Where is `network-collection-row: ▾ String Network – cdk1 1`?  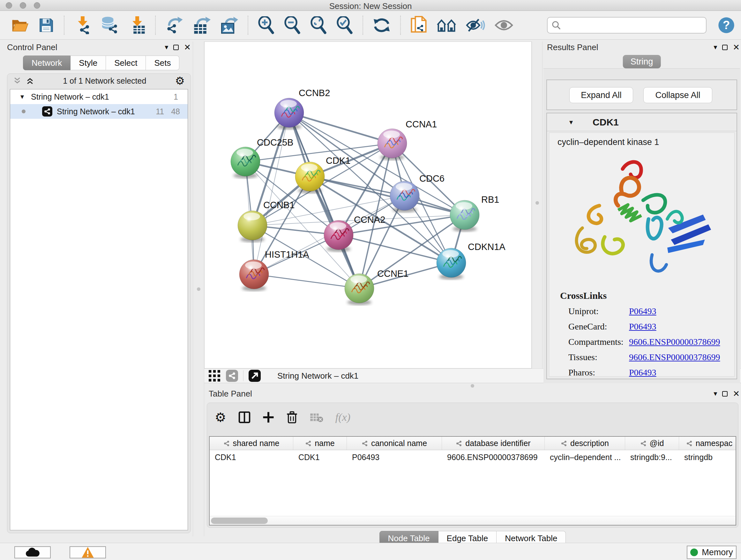
network-collection-row: ▾ String Network – cdk1 1 is located at coordinates (99, 97).